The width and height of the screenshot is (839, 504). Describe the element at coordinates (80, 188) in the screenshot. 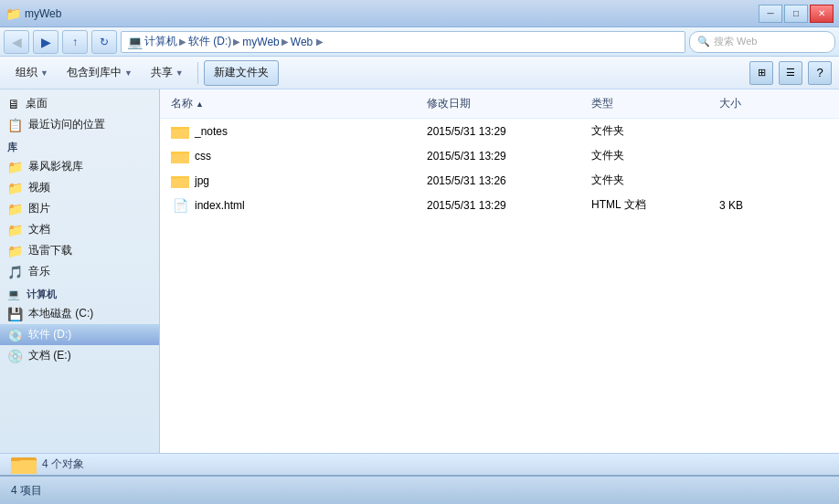

I see `sidebar-item-video: 📁 视频` at that location.